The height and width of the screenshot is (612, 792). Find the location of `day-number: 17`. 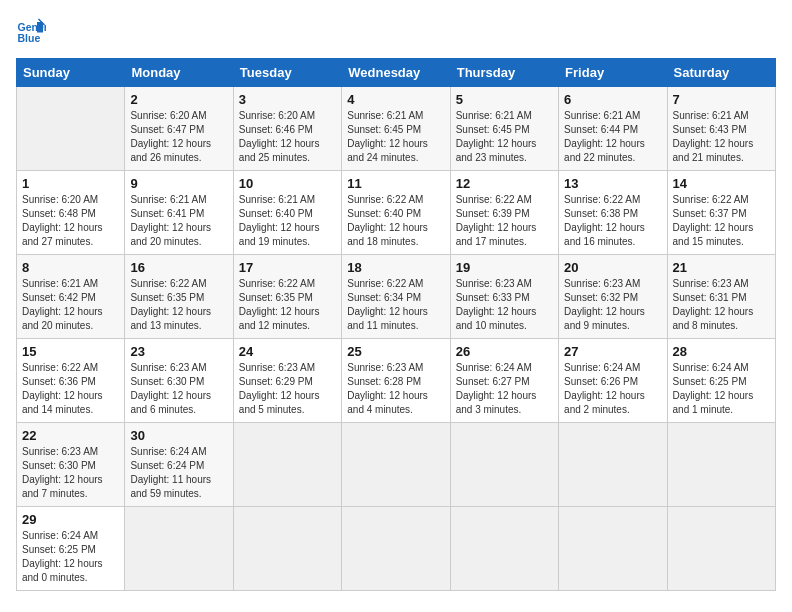

day-number: 17 is located at coordinates (288, 268).